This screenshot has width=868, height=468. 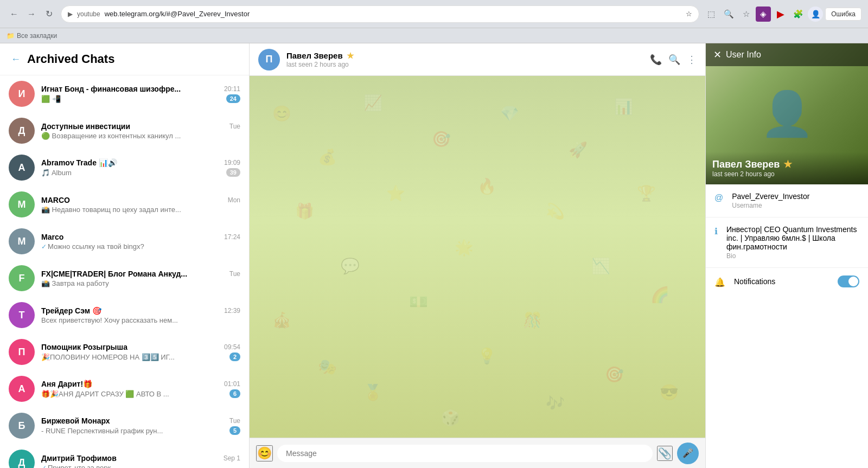 What do you see at coordinates (76, 421) in the screenshot?
I see `chat-name: Биржевой Монарх` at bounding box center [76, 421].